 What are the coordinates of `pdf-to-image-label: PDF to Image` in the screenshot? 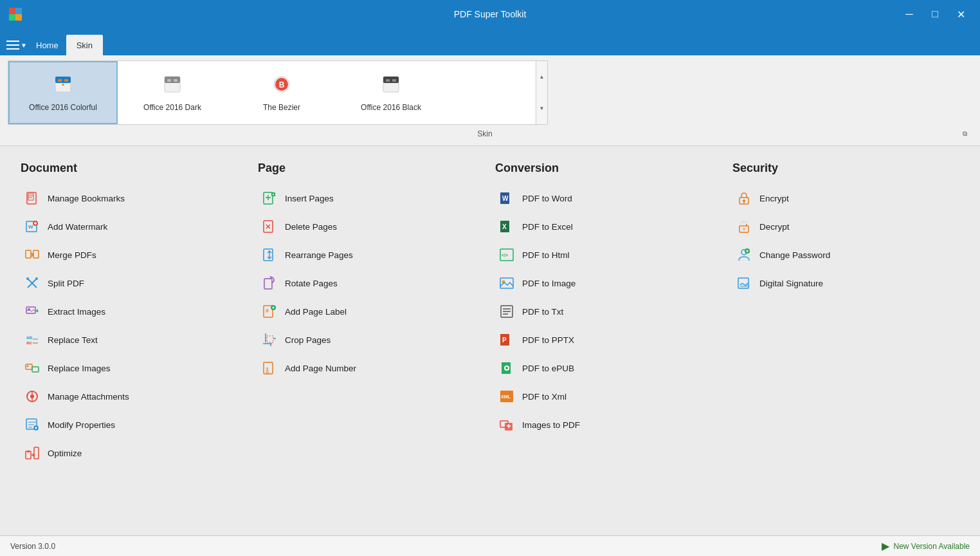 It's located at (549, 283).